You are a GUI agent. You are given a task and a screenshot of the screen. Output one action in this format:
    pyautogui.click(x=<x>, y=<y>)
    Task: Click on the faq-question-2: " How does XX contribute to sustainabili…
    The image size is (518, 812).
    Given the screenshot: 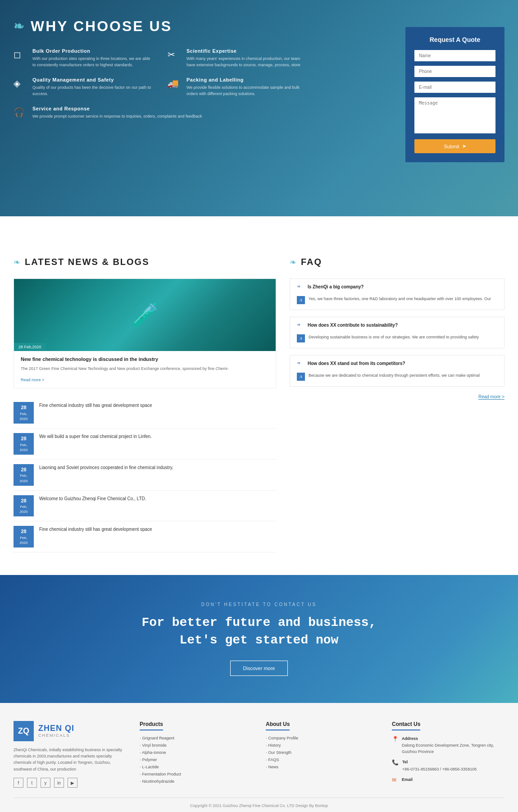 What is the action you would take?
    pyautogui.click(x=397, y=327)
    